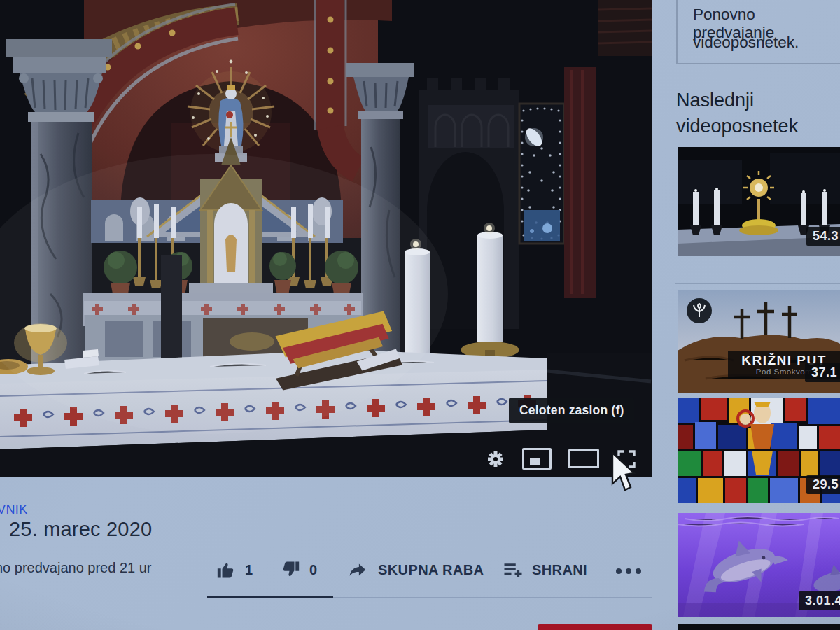 This screenshot has width=840, height=630. I want to click on video-title: 25. marec 2020, so click(80, 529).